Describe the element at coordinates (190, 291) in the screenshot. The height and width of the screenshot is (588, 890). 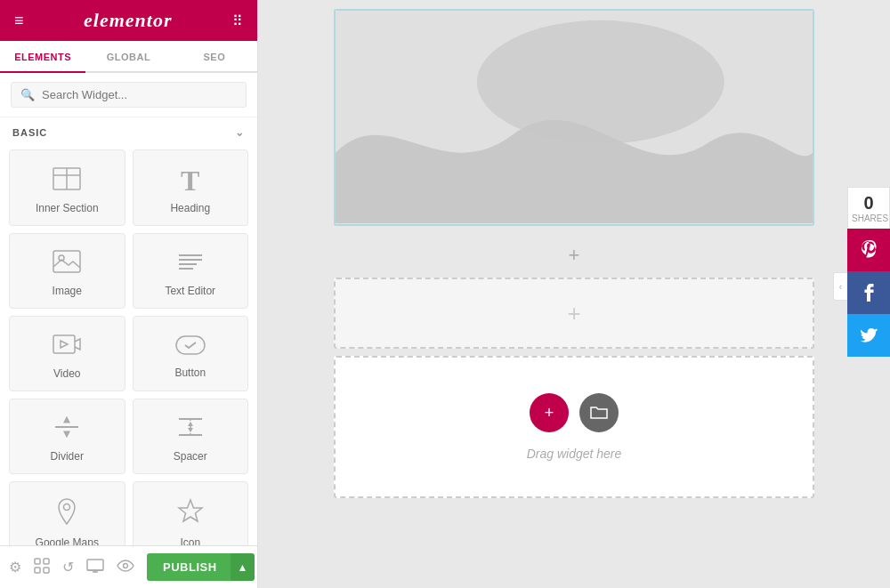
I see `widget-text-editor-label: Text Editor` at that location.